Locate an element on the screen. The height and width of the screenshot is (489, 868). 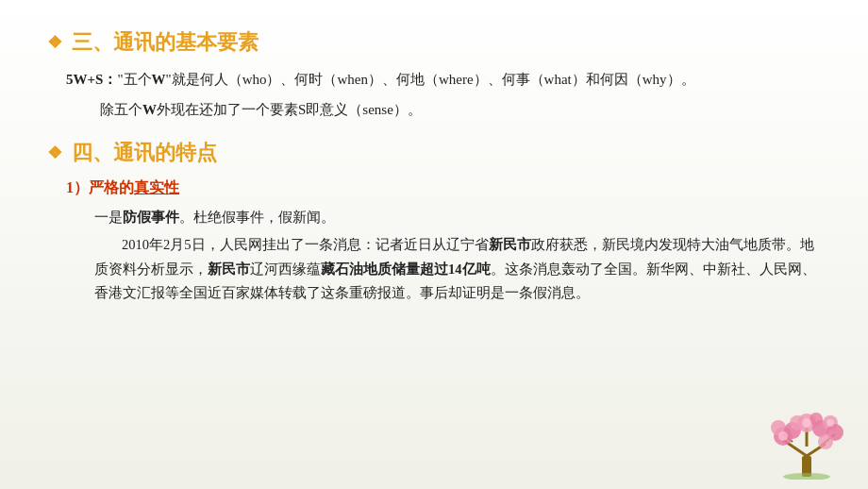
section-3-title: ❖ 三、通讯的基本要素 is located at coordinates (434, 42).